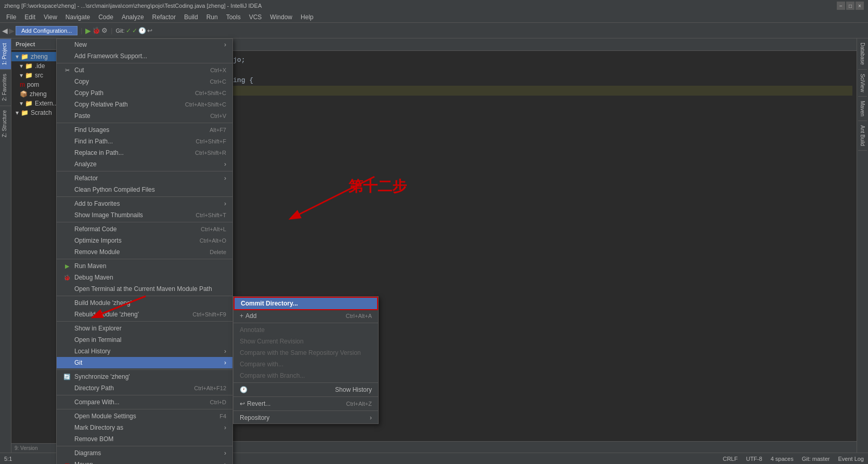 Image resolution: width=868 pixels, height=464 pixels. I want to click on ctx-paste: Paste Ctrl+V, so click(145, 116).